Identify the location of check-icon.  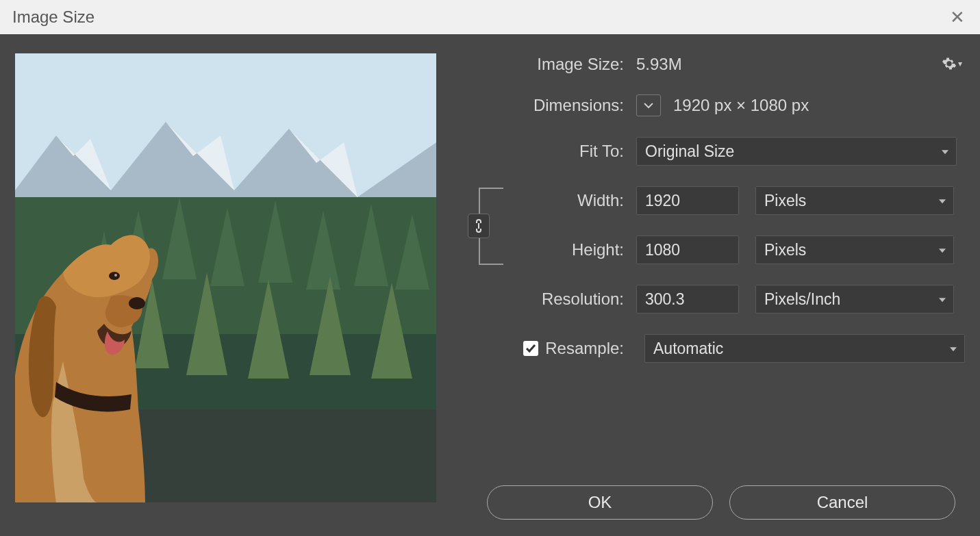
(531, 348).